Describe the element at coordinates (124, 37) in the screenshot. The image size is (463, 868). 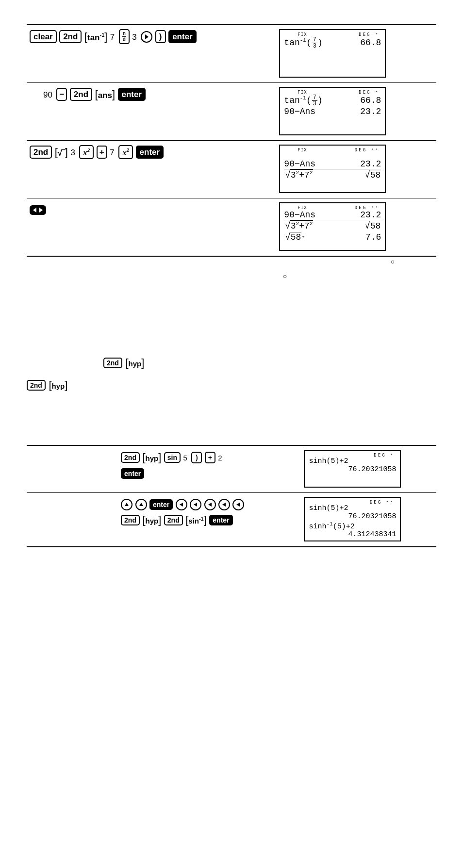
I see `fraction-key: n d` at that location.